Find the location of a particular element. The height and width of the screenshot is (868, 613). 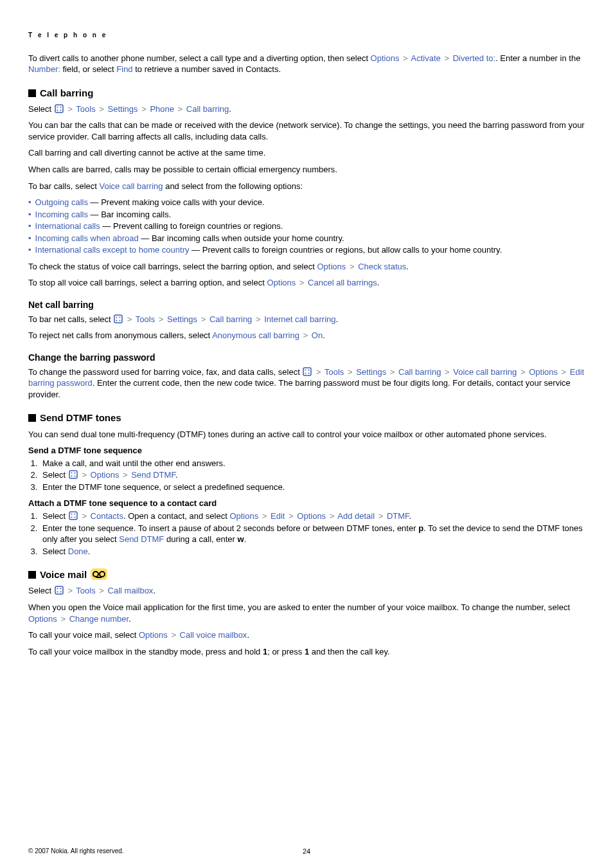

voicemail-icon is located at coordinates (99, 574).